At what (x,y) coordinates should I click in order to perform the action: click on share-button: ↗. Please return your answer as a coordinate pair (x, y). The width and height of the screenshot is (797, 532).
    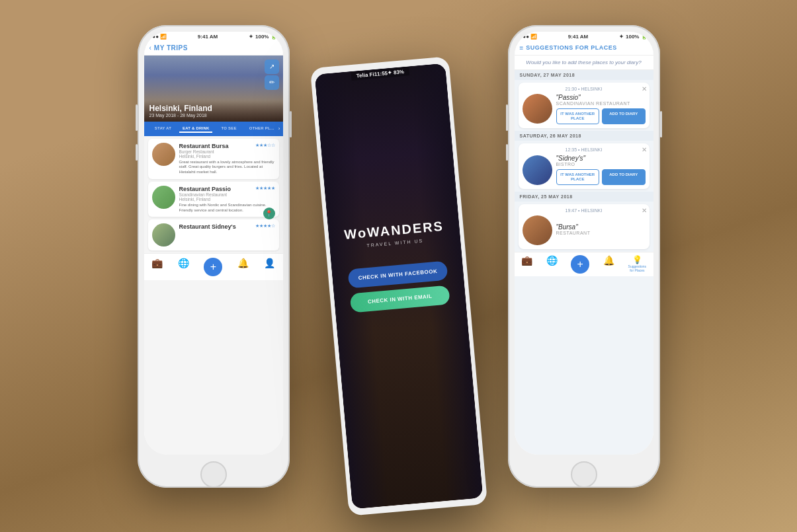
    Looking at the image, I should click on (272, 67).